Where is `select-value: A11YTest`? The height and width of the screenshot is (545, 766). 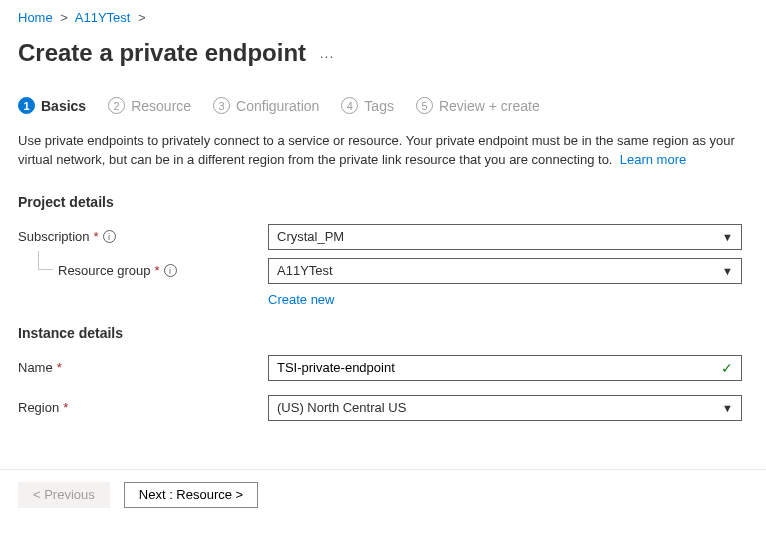 select-value: A11YTest is located at coordinates (305, 270).